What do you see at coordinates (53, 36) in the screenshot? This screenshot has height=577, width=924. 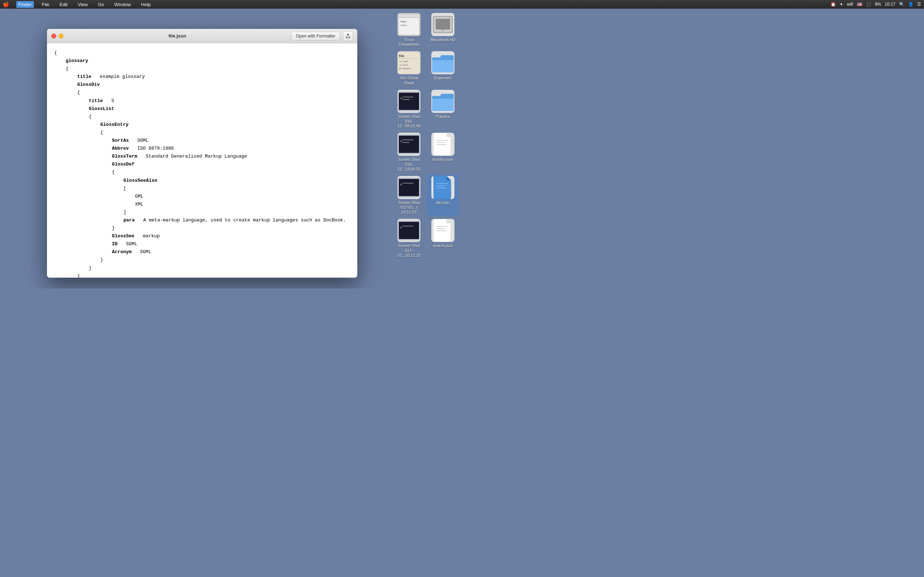 I see `close-button: ×` at bounding box center [53, 36].